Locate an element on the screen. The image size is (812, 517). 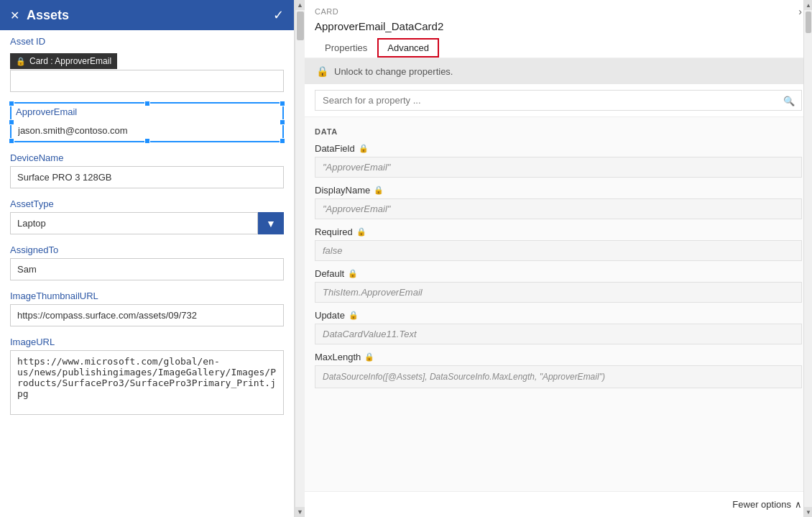
image-url-section: ImageURL https://www.microsoft.com/globa… is located at coordinates (147, 377).